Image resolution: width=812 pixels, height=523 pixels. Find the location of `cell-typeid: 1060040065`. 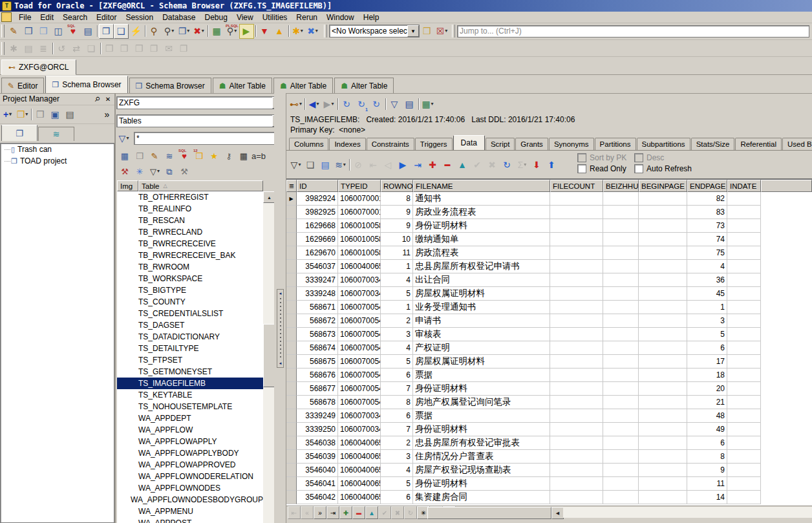

cell-typeid: 1060040065 is located at coordinates (359, 266).